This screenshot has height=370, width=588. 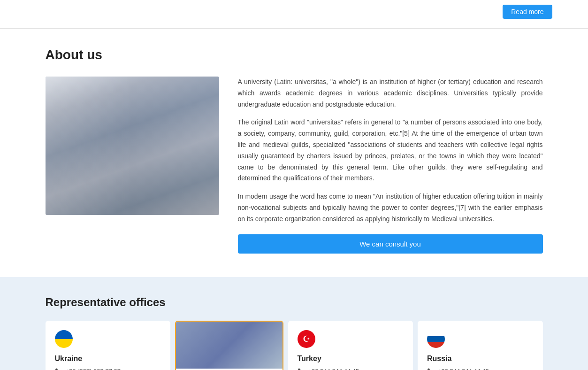 What do you see at coordinates (481, 359) in the screenshot?
I see `russia-country: Russia` at bounding box center [481, 359].